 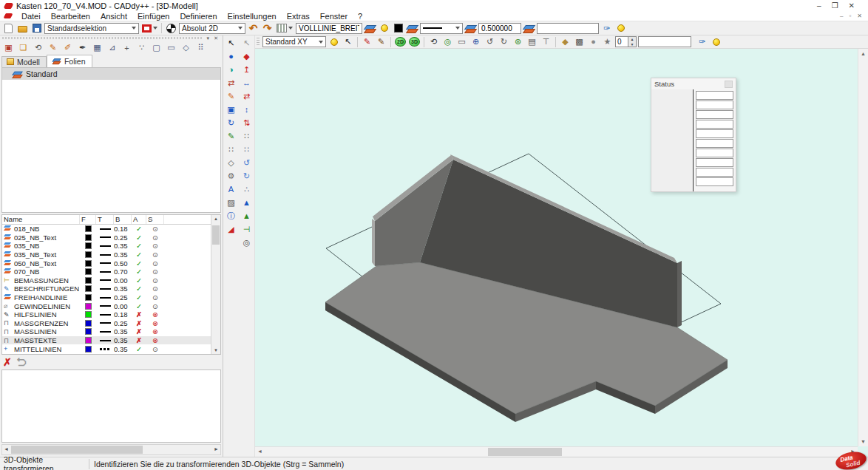 I want to click on cylinder-icon: ▭, so click(x=172, y=48).